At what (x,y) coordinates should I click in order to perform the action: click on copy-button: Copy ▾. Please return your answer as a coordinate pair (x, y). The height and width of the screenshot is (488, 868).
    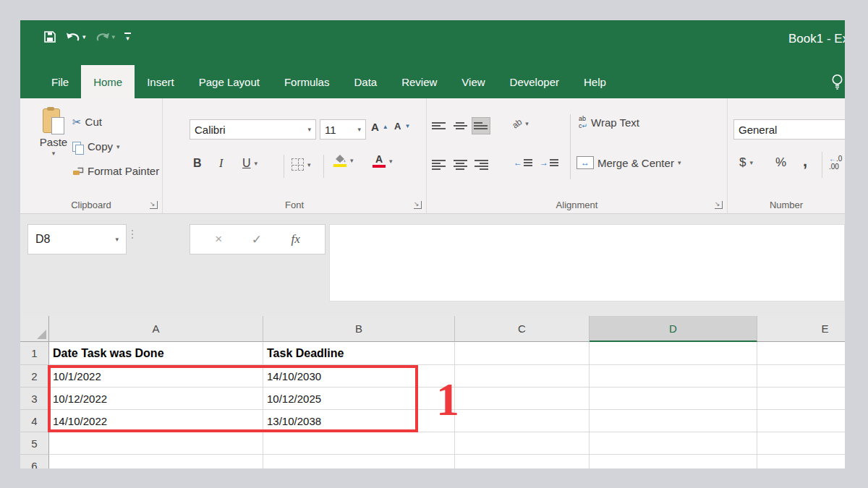
    Looking at the image, I should click on (96, 146).